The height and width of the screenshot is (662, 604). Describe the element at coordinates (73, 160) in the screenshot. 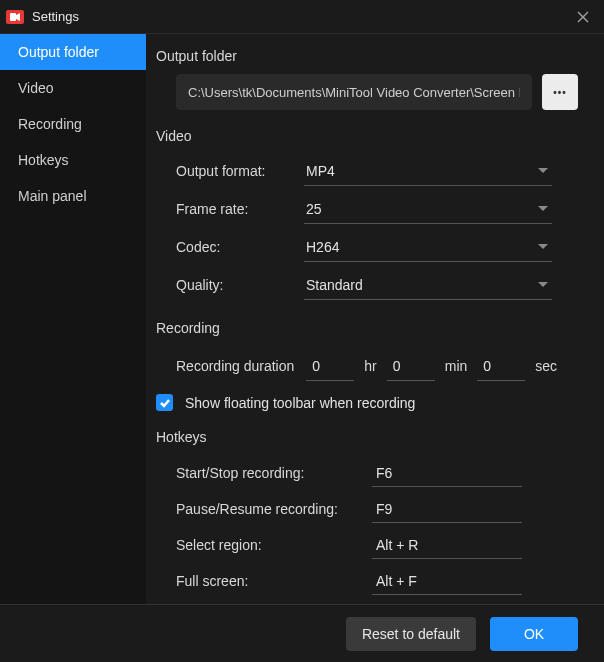

I see `sidebar-item-hotkeys: Hotkeys` at that location.